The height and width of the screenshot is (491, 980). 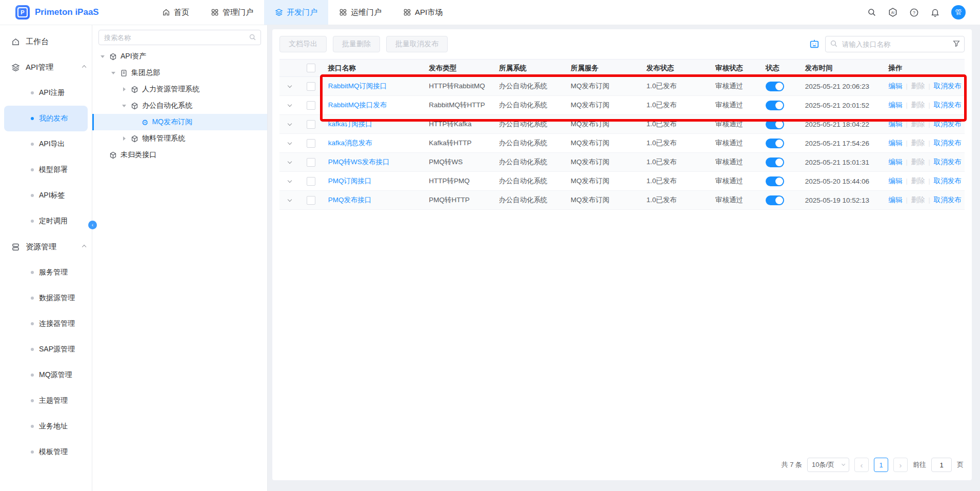 What do you see at coordinates (942, 465) in the screenshot?
I see `goto-page-input` at bounding box center [942, 465].